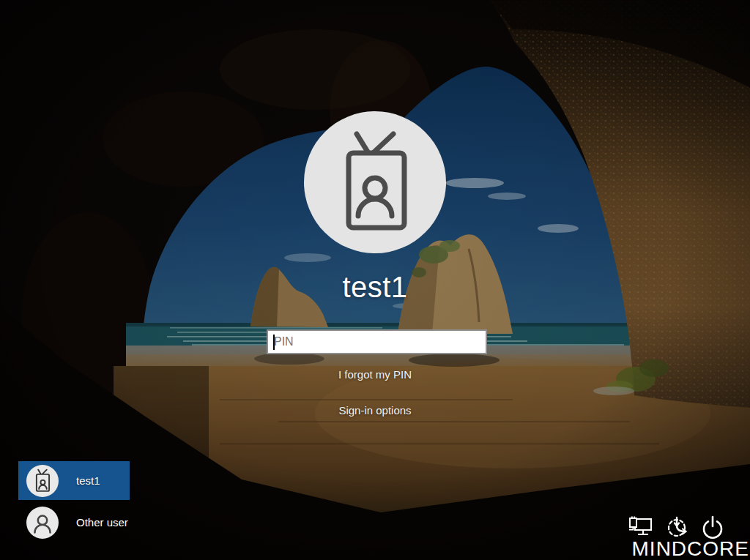 This screenshot has width=750, height=560. Describe the element at coordinates (376, 342) in the screenshot. I see `pin-input` at that location.